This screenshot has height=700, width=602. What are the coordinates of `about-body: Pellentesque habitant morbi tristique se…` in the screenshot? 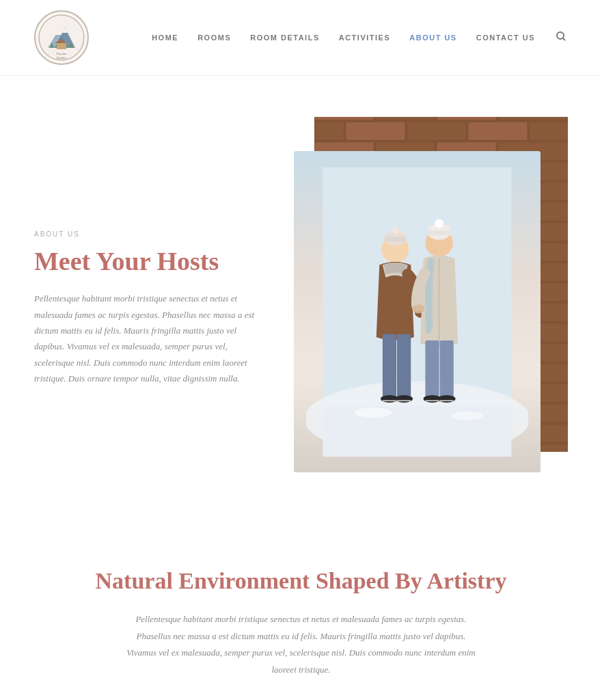 It's located at (150, 338).